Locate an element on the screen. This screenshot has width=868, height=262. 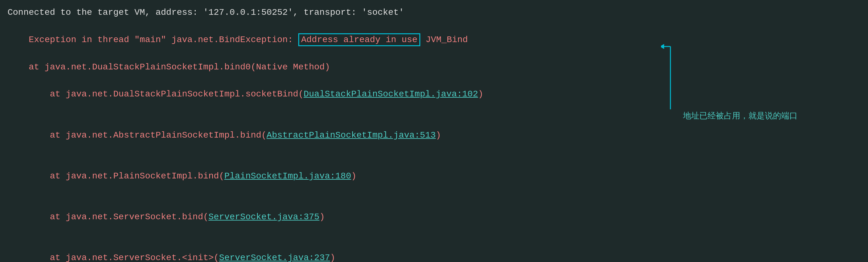
stack-line-6-close: ) is located at coordinates (333, 258).